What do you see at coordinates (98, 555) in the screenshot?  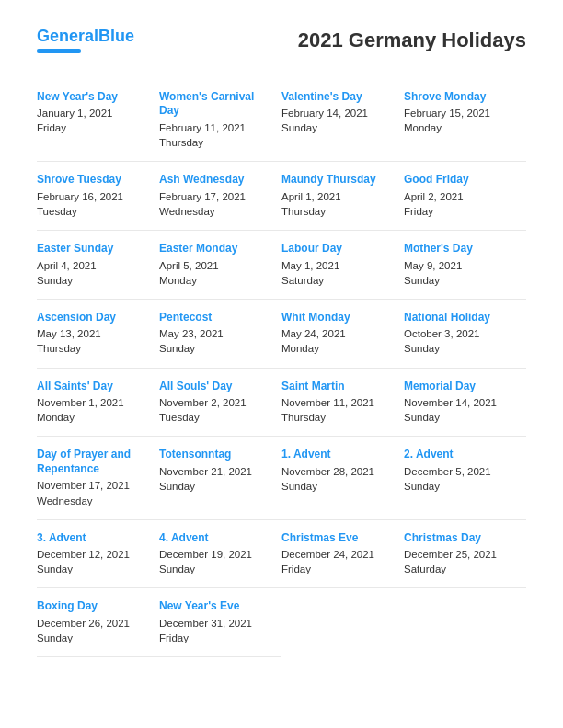 I see `holiday-cell: 3. AdventDecember 12, 2021Sunday` at bounding box center [98, 555].